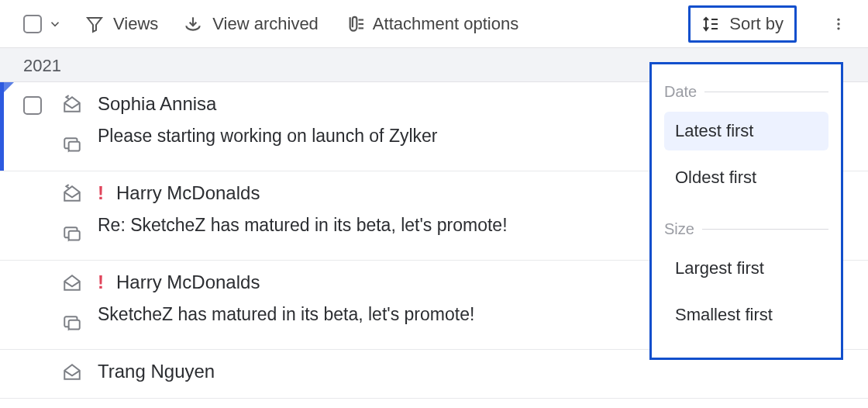 This screenshot has height=408, width=868. I want to click on select-all-checkbox, so click(33, 24).